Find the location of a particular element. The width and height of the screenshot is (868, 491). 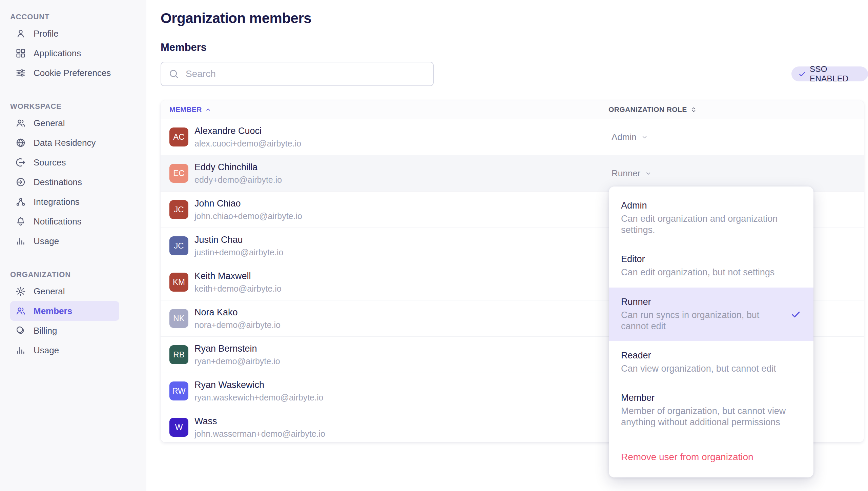

chevron-down-icon is located at coordinates (648, 174).